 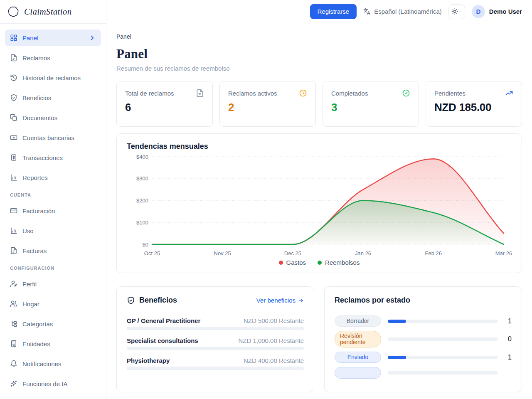 I want to click on sidebar-item-categorias: Categorías, so click(x=53, y=324).